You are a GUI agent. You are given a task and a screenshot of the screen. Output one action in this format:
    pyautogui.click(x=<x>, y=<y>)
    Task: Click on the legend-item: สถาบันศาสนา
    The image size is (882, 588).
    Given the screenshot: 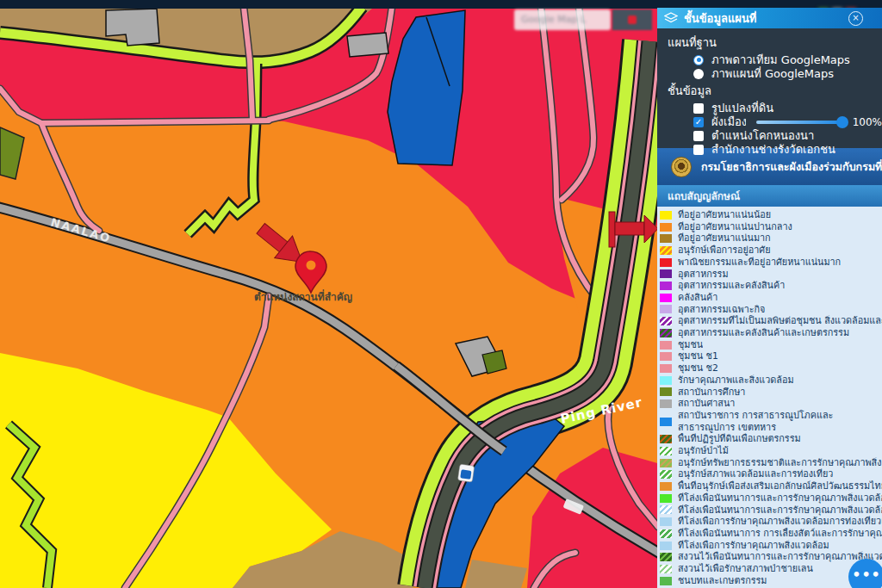 What is the action you would take?
    pyautogui.click(x=770, y=404)
    